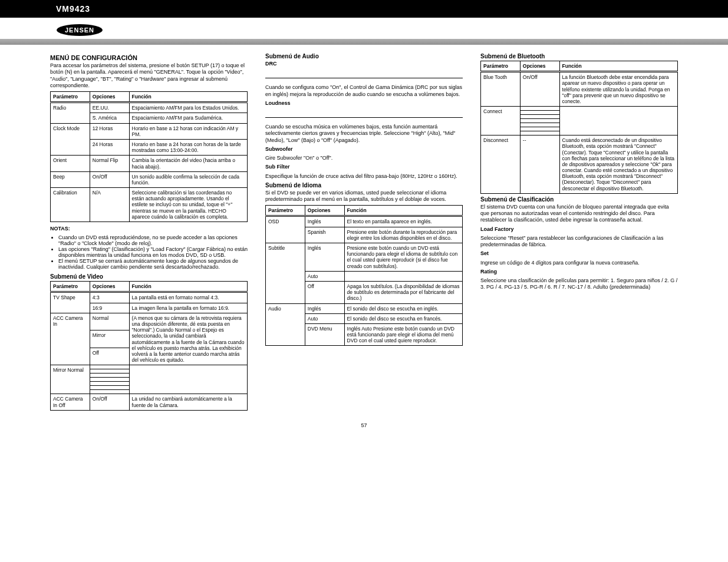 The image size is (728, 562). What do you see at coordinates (149, 229) in the screenshot?
I see `notes-heading: NOTAS:` at bounding box center [149, 229].